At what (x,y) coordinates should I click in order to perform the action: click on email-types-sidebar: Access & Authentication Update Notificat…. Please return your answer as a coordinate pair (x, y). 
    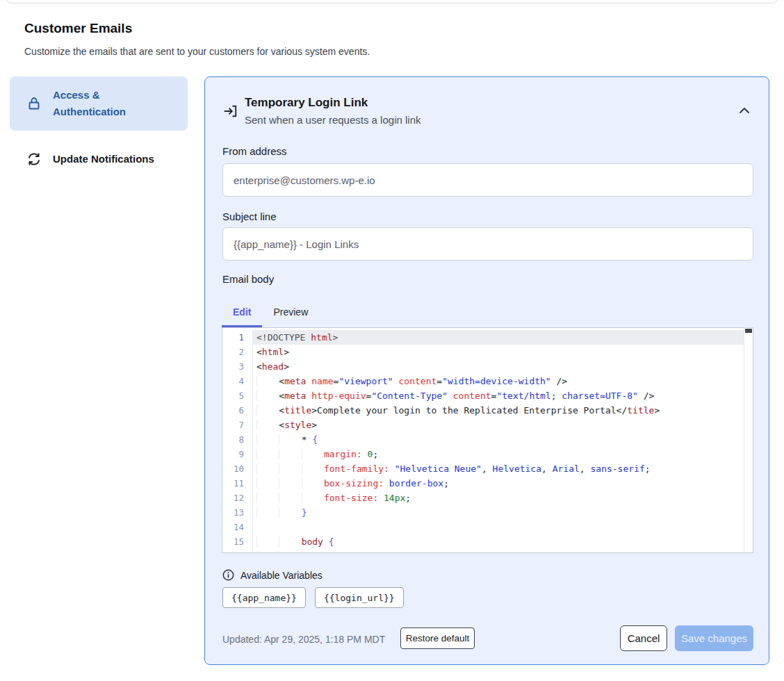
    Looking at the image, I should click on (99, 126).